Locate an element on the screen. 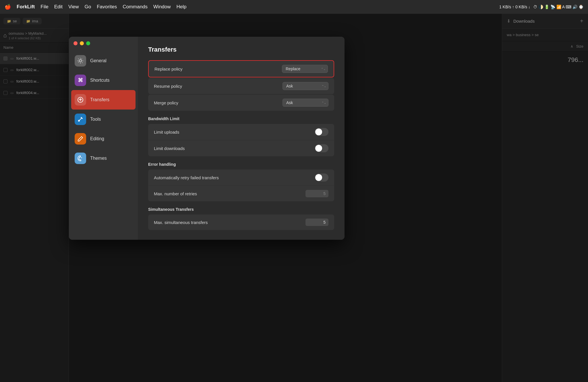 This screenshot has height=382, width=588. resume-policy-select: Ask Resume Replace is located at coordinates (305, 86).